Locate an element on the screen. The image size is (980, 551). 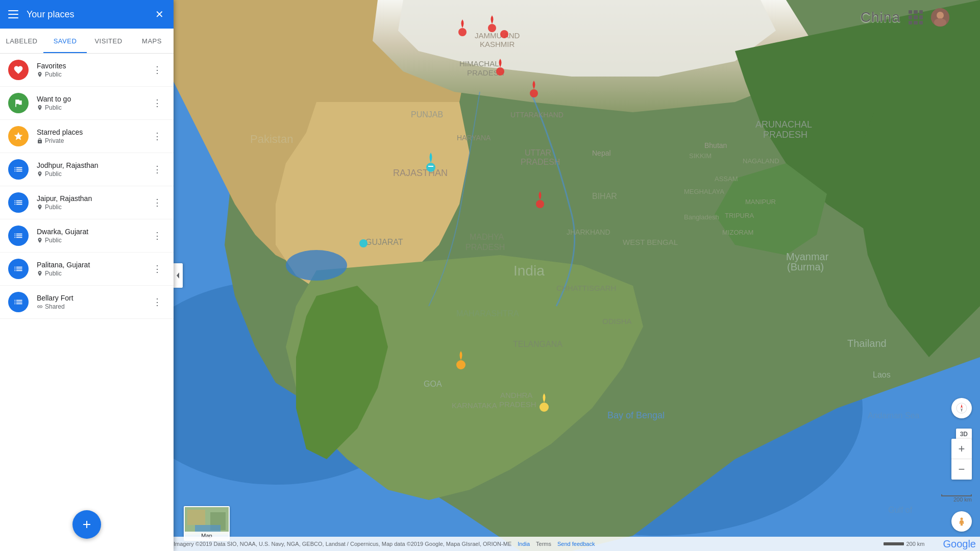
palitana-more-button: ⋮ is located at coordinates (157, 269).